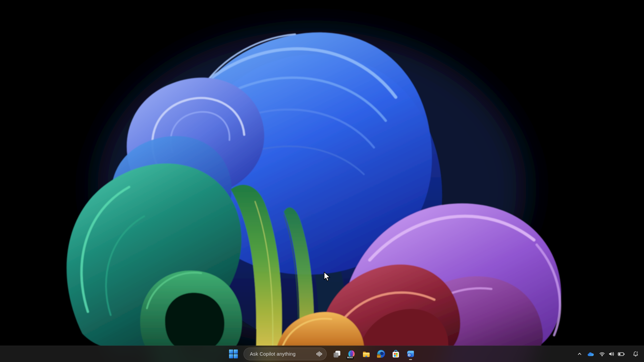 The image size is (644, 362). I want to click on start-button, so click(233, 354).